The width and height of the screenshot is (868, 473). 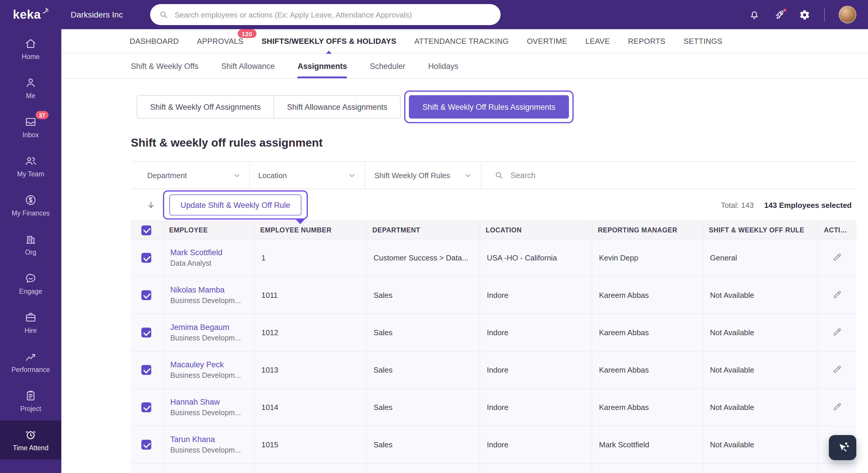 What do you see at coordinates (489, 107) in the screenshot?
I see `annotation-highlight-segment: Shift & Weekly Off Rules Assignments` at bounding box center [489, 107].